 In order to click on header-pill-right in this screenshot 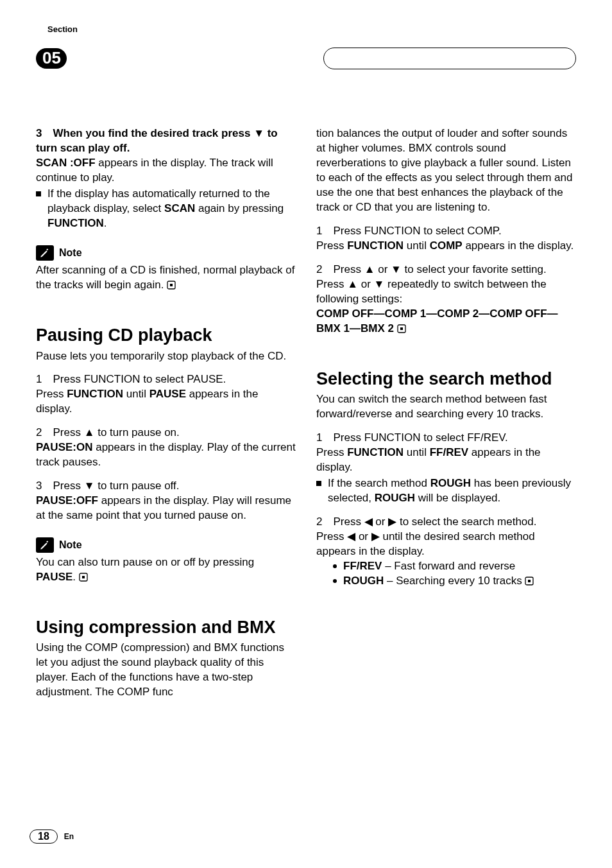, I will do `click(450, 58)`.